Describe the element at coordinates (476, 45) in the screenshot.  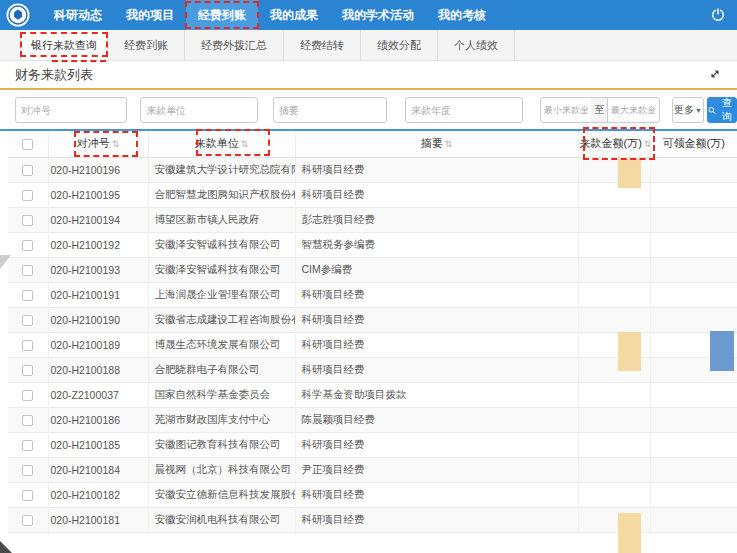
I see `subtab-item: 个人绩效` at that location.